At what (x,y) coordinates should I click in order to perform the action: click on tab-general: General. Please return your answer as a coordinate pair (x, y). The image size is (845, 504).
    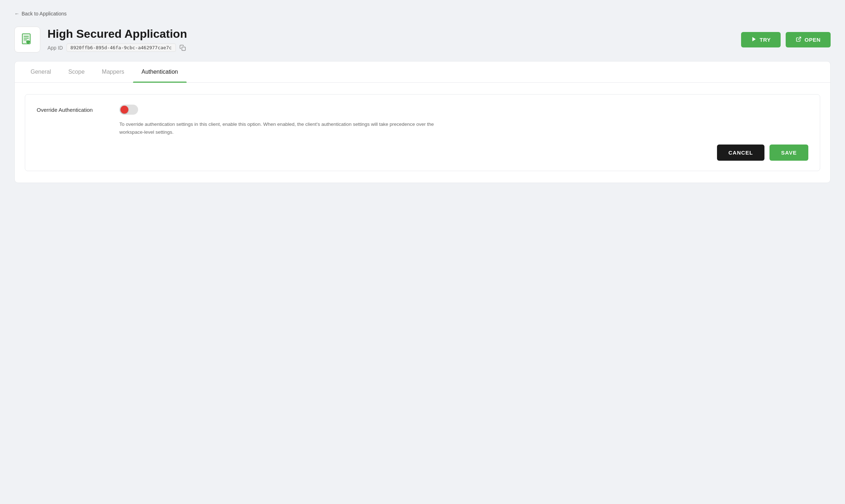
    Looking at the image, I should click on (41, 72).